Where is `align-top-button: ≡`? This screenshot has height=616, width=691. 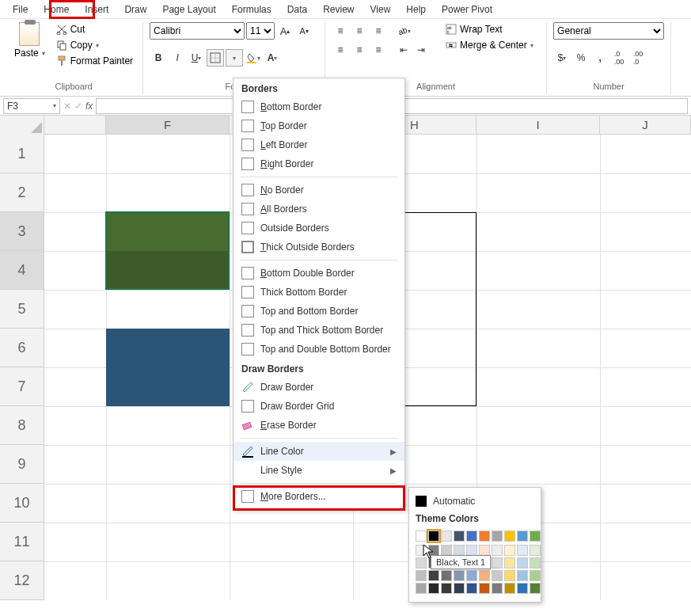
align-top-button: ≡ is located at coordinates (340, 31).